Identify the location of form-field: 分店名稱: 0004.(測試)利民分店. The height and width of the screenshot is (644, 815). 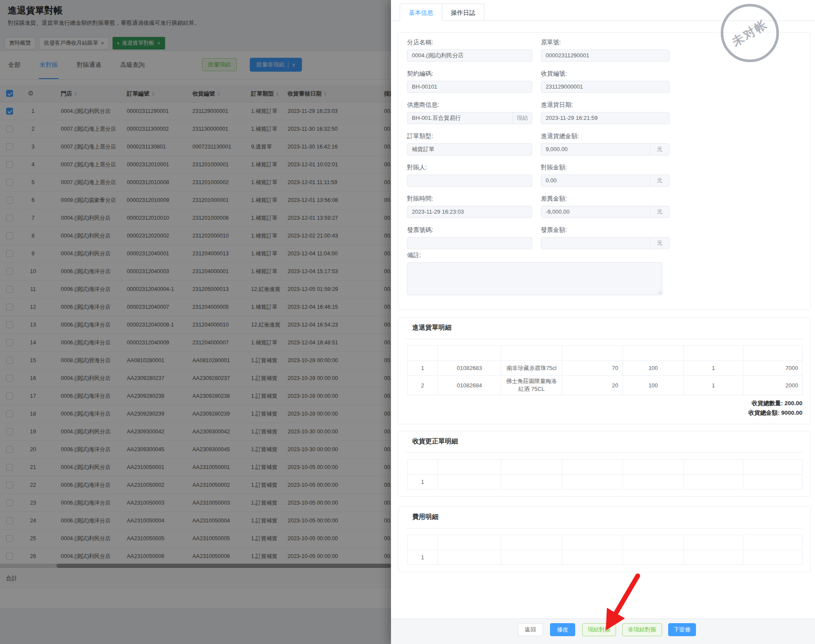
(470, 48).